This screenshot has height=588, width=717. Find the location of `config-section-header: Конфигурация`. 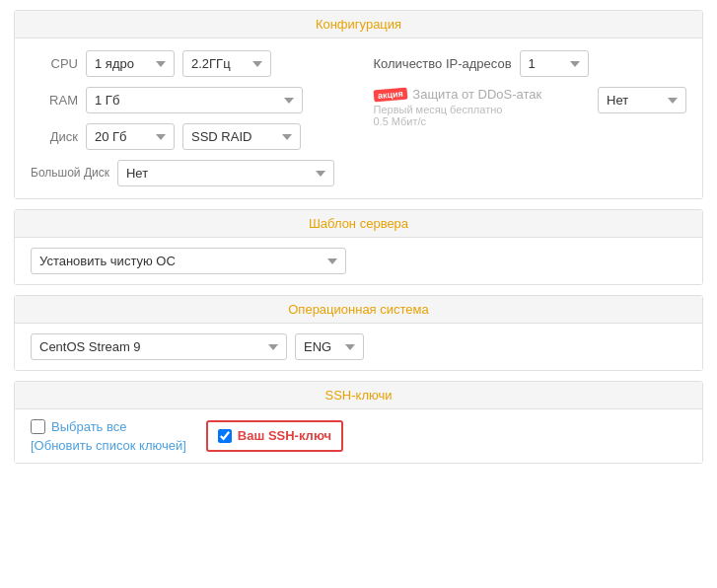

config-section-header: Конфигурация is located at coordinates (359, 25).